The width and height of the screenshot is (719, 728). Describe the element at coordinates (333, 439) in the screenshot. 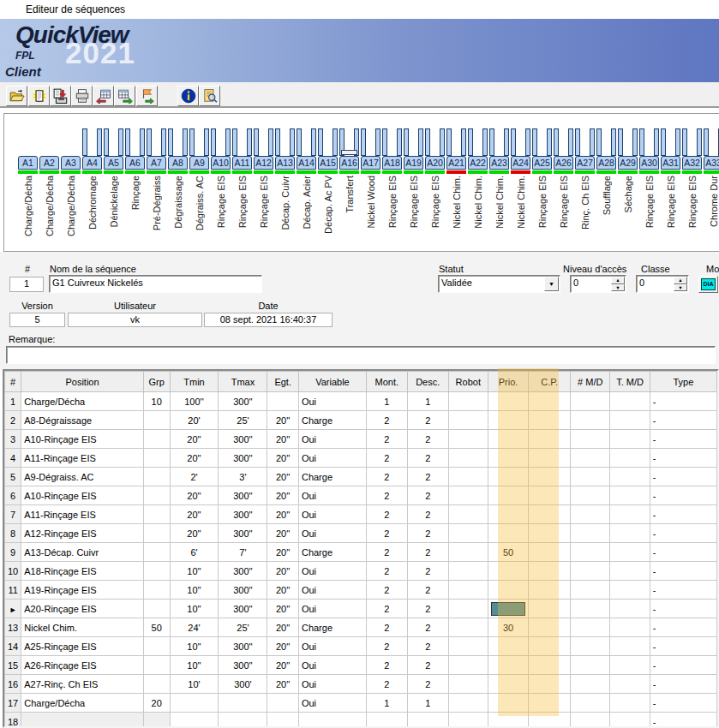

I see `cell-3-variable: Oui` at that location.